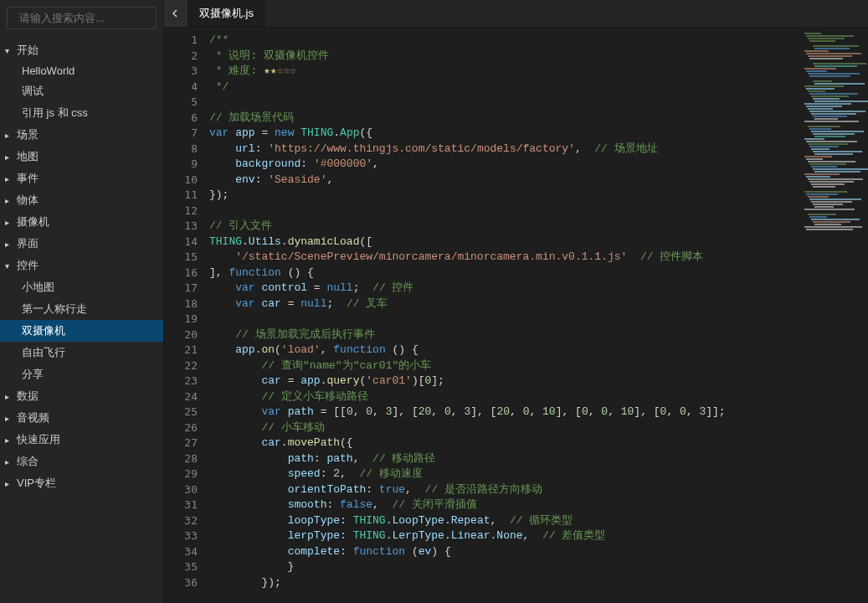  What do you see at coordinates (82, 353) in the screenshot?
I see `sidebar-item: 自由飞行` at bounding box center [82, 353].